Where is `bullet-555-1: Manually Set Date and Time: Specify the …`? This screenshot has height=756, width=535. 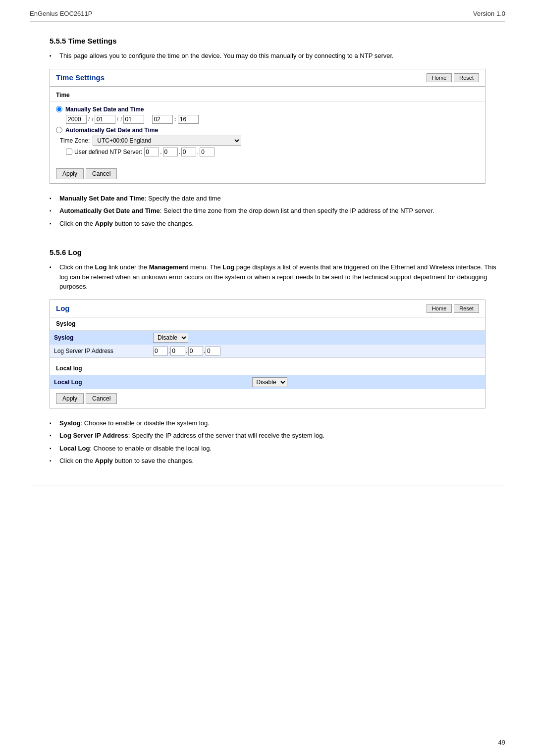 bullet-555-1: Manually Set Date and Time: Specify the … is located at coordinates (277, 199).